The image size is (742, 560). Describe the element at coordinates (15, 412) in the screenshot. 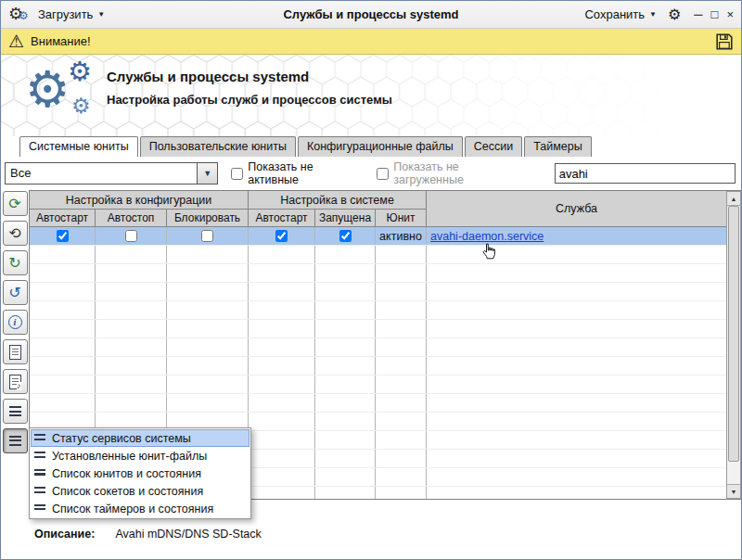

I see `list-button` at that location.